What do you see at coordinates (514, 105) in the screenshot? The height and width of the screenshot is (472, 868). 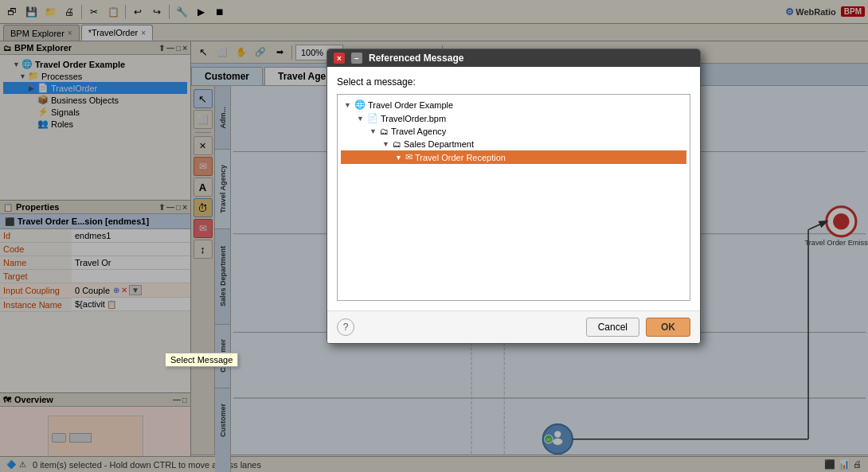 I see `modal-tree-item-toe: ▼ 🌐 Travel Order Example` at bounding box center [514, 105].